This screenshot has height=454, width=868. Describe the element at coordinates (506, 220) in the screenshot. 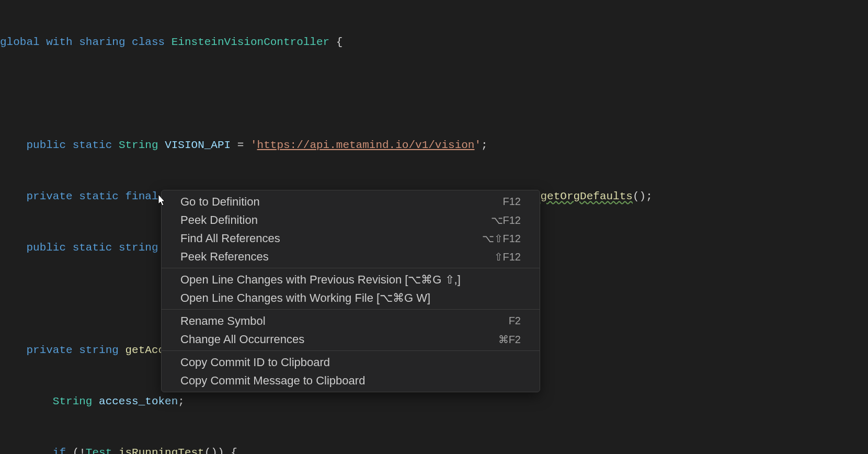

I see `menu-item-shortcut: ⌥F12` at that location.